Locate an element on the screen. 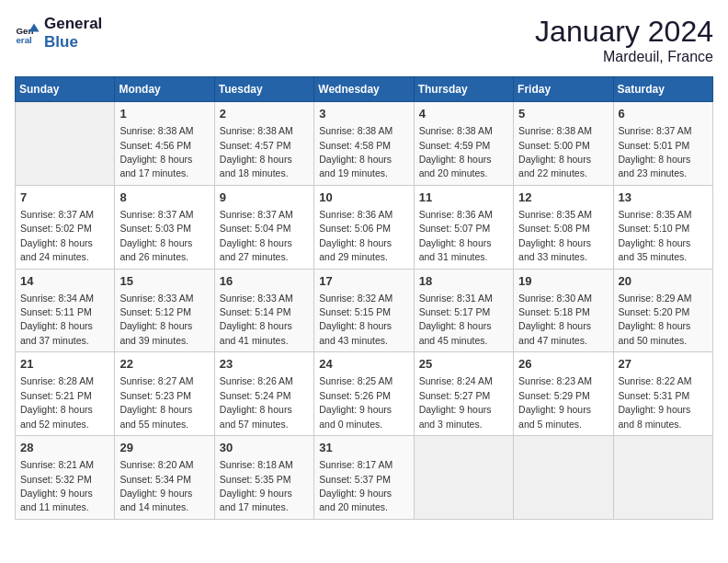 This screenshot has height=563, width=728. day-number: 21 is located at coordinates (64, 364).